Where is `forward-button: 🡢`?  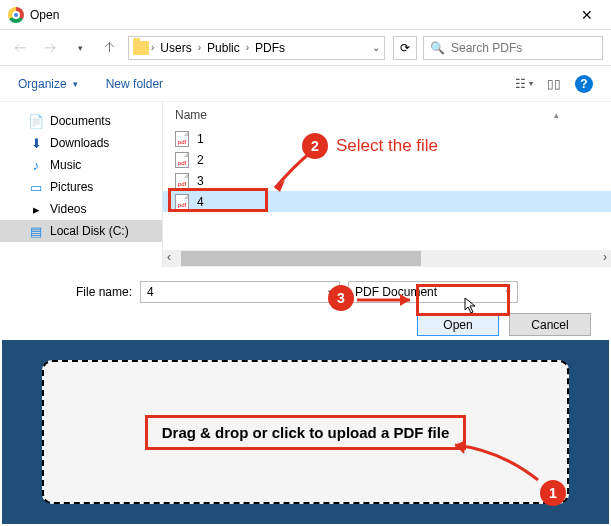 forward-button: 🡢 is located at coordinates (50, 48).